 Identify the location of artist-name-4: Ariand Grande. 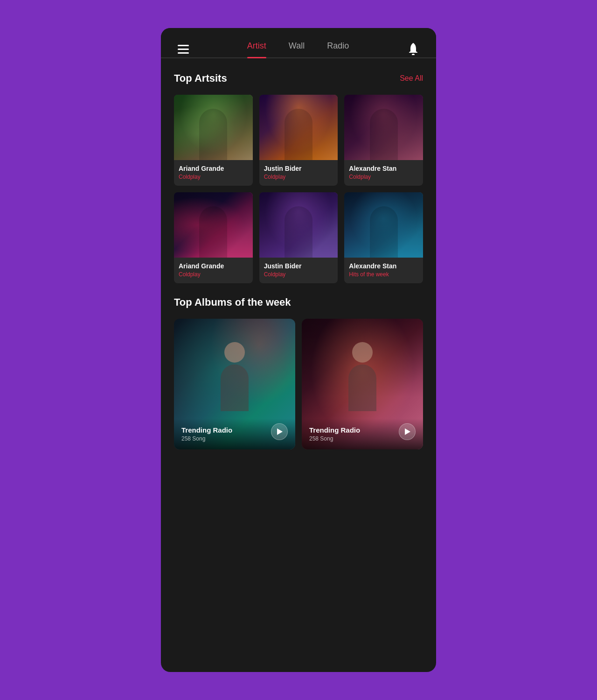
(214, 266).